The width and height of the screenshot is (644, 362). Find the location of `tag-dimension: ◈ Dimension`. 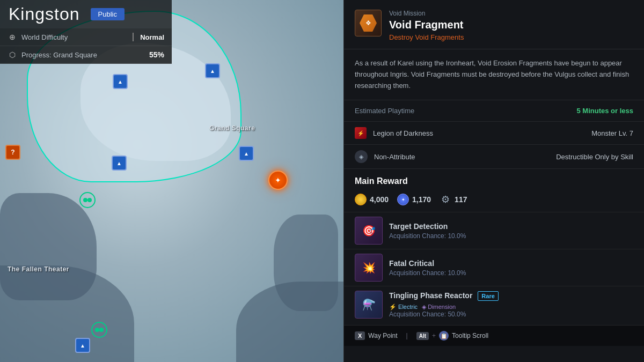

tag-dimension: ◈ Dimension is located at coordinates (439, 307).